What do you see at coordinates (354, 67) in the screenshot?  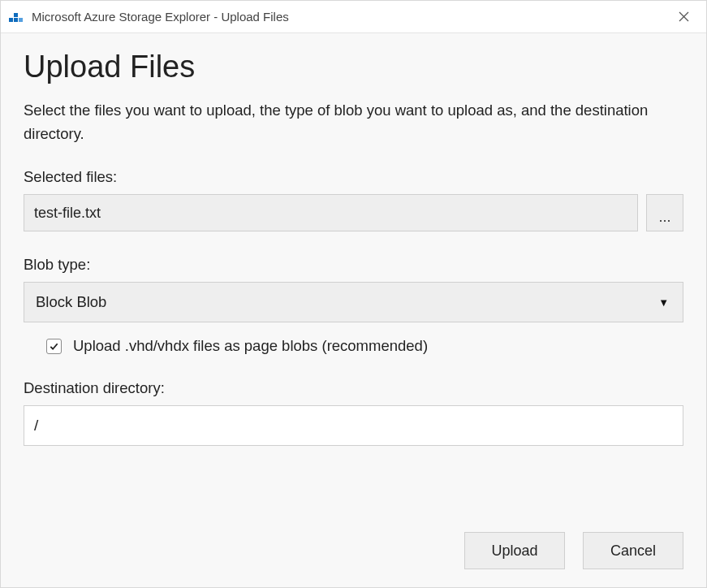 I see `page-title: Upload Files` at bounding box center [354, 67].